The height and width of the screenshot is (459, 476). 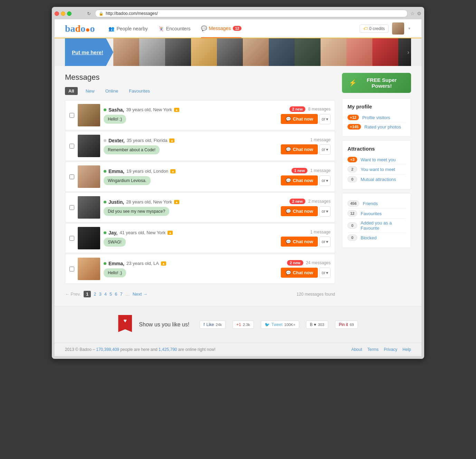 What do you see at coordinates (299, 242) in the screenshot?
I see `chat-now-btn-5: 💬 Chat now` at bounding box center [299, 242].